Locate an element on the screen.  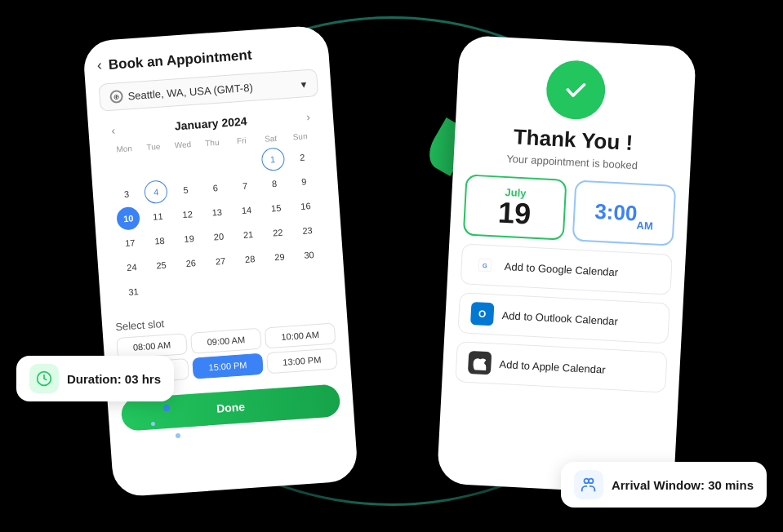
cal-cell-22: 22 is located at coordinates (278, 233).